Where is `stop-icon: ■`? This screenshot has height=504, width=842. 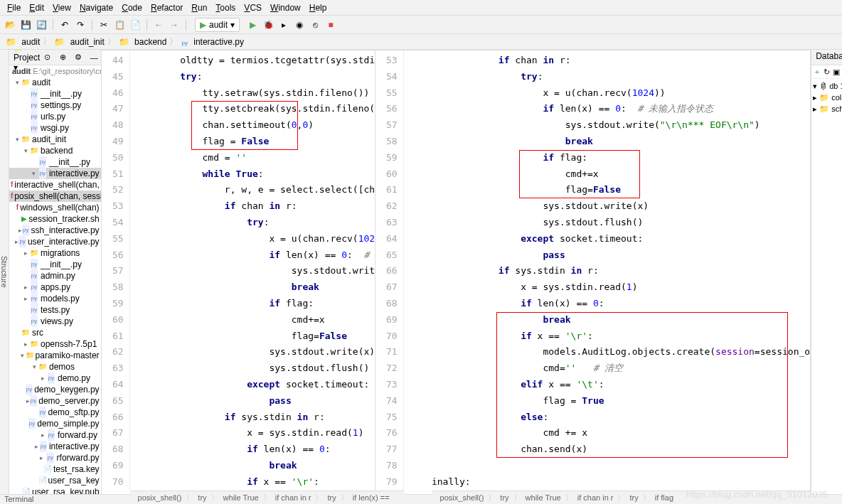 stop-icon: ■ is located at coordinates (331, 25).